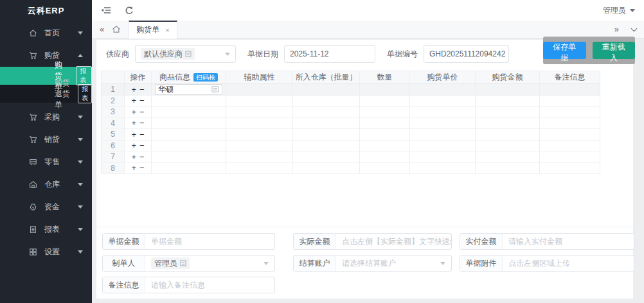 The image size is (644, 303). Describe the element at coordinates (153, 30) in the screenshot. I see `tab-purchase-order: 购货单 ×` at that location.